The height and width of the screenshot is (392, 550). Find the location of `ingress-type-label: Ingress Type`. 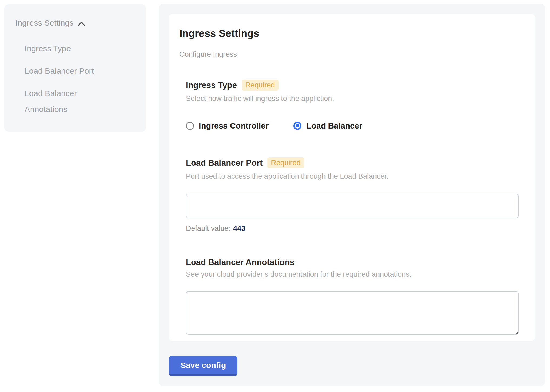

ingress-type-label: Ingress Type is located at coordinates (211, 85).